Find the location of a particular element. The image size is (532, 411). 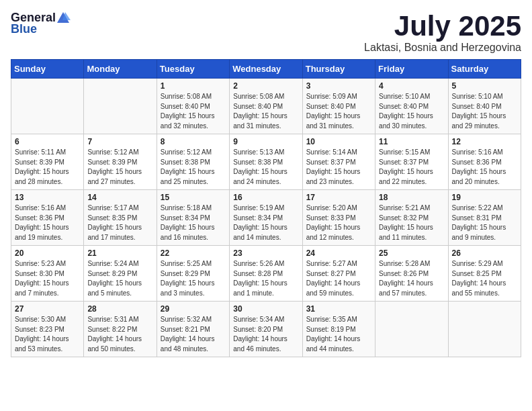

day-number: 23 is located at coordinates (266, 253).